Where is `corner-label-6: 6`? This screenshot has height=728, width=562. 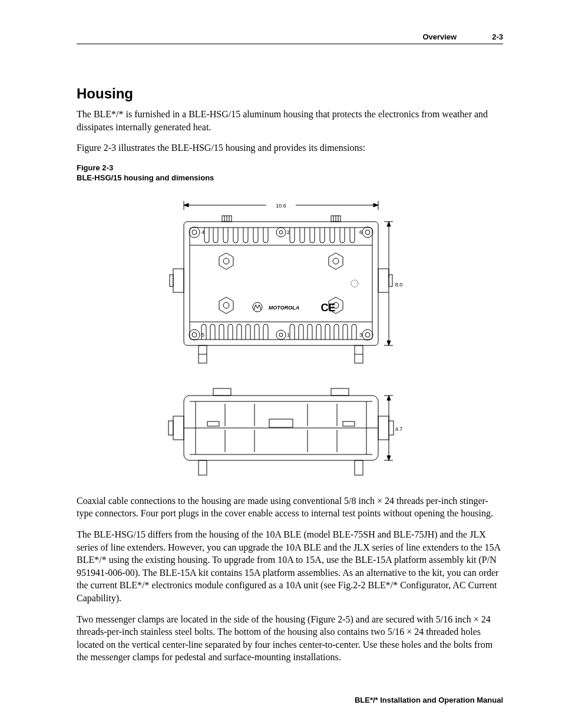
corner-label-6: 6 is located at coordinates (361, 232).